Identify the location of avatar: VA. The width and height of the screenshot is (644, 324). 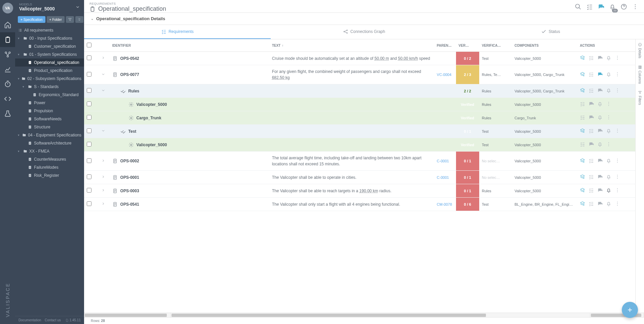
(8, 8).